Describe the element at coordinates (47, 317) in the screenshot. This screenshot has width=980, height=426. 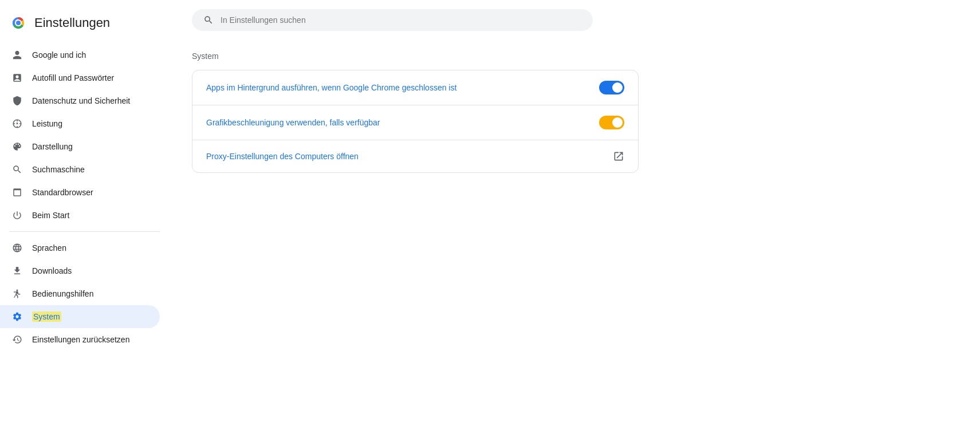
I see `sidebar-item-system-label: System` at that location.